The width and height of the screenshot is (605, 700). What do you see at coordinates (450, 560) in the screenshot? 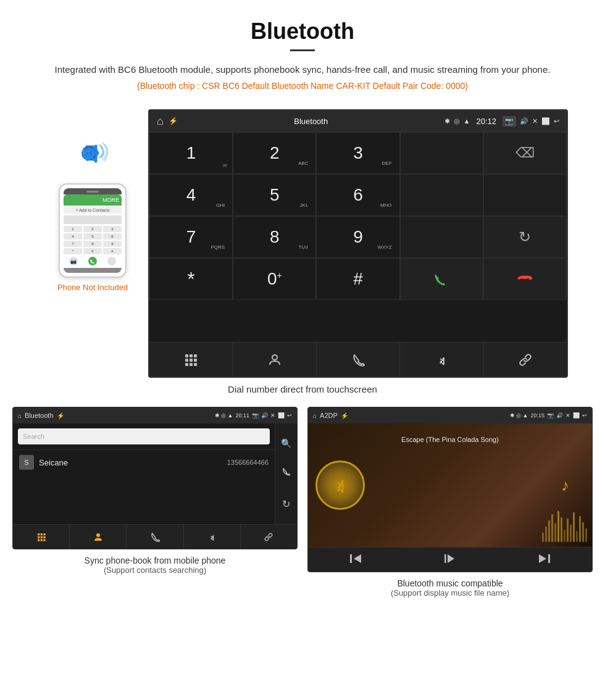
I see `play-pause-button` at bounding box center [450, 560].